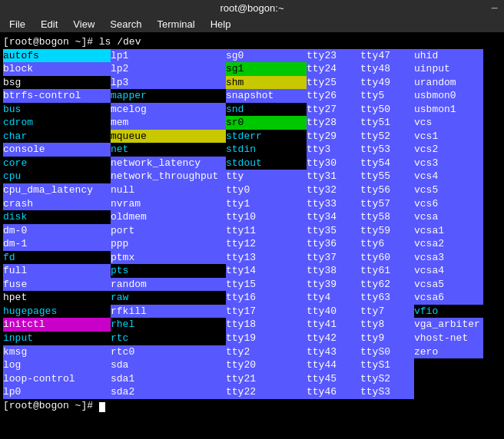 The width and height of the screenshot is (504, 439). I want to click on list-item: stderr, so click(266, 137).